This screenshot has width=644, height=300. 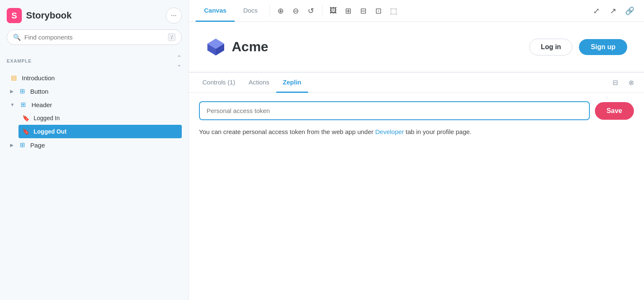 What do you see at coordinates (603, 47) in the screenshot?
I see `signup-button: Sign up` at bounding box center [603, 47].